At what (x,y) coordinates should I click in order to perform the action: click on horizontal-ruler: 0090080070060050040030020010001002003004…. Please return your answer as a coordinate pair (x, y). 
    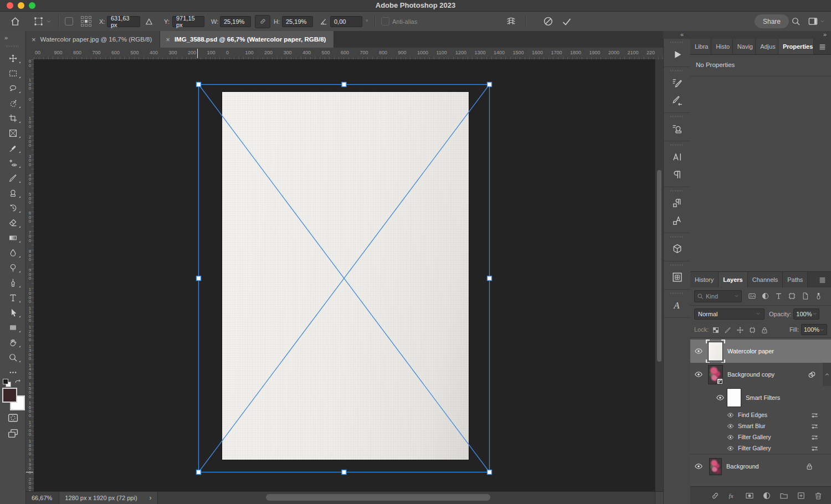
    Looking at the image, I should click on (348, 54).